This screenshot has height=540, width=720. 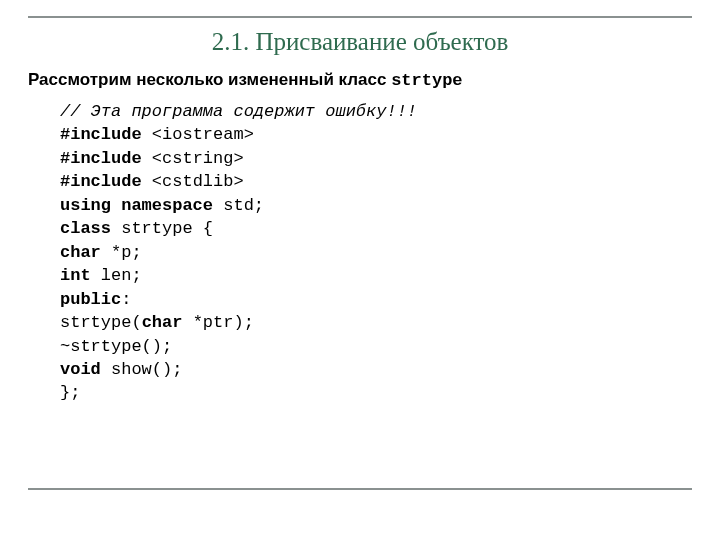 I want to click on top-divider, so click(x=360, y=17).